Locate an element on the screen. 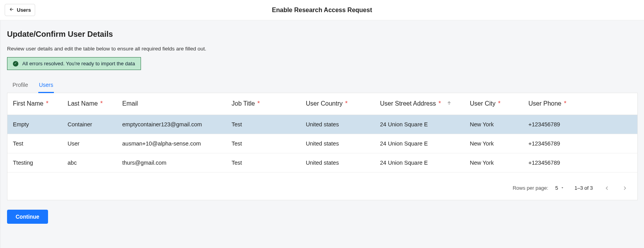 This screenshot has width=644, height=248. cell-email: emptycontainer123@gmail.com is located at coordinates (171, 124).